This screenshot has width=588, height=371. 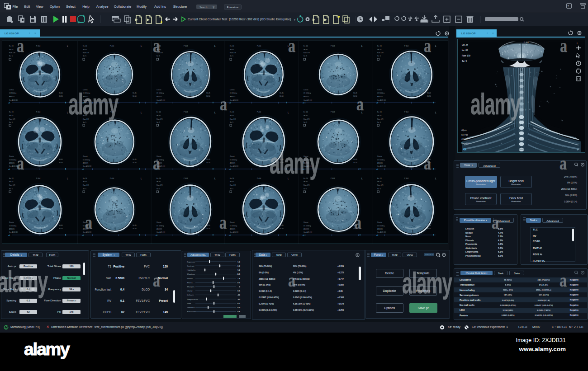 What do you see at coordinates (239, 270) in the screenshot?
I see `svg-text: 1.2` at bounding box center [239, 270].